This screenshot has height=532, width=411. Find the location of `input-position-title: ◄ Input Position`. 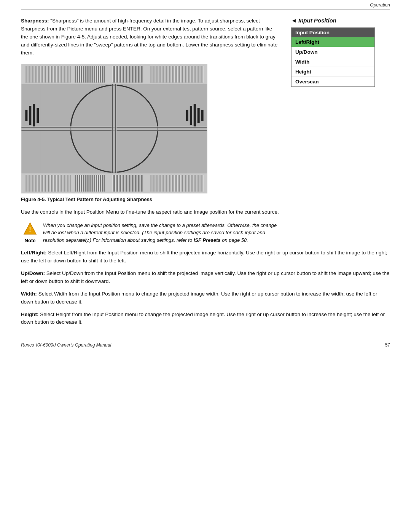

input-position-title: ◄ Input Position is located at coordinates (341, 21).